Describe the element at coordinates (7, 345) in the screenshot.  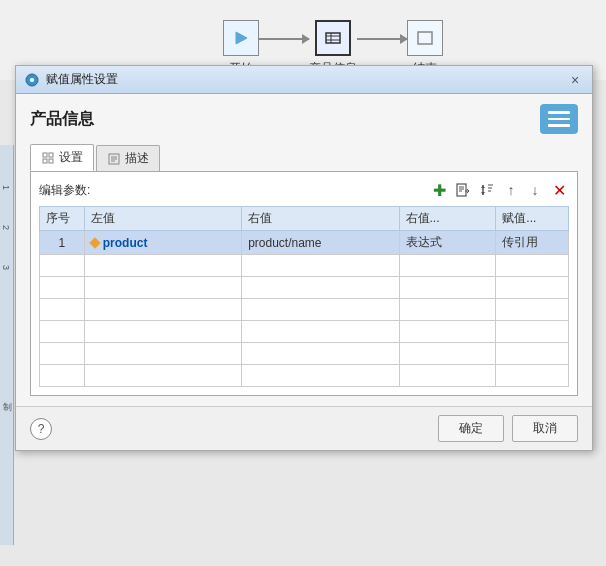
I see `left-stripe: 1 2 3 制` at that location.